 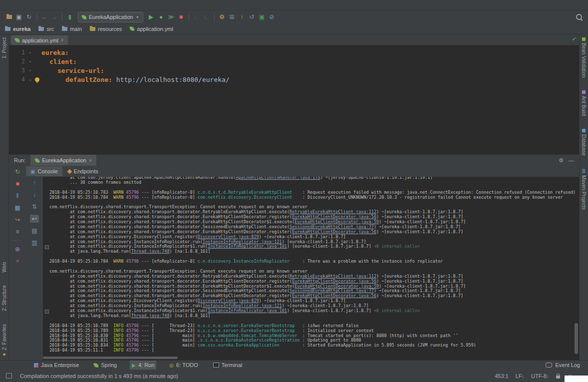 I want to click on debug-button: ●, so click(x=161, y=17).